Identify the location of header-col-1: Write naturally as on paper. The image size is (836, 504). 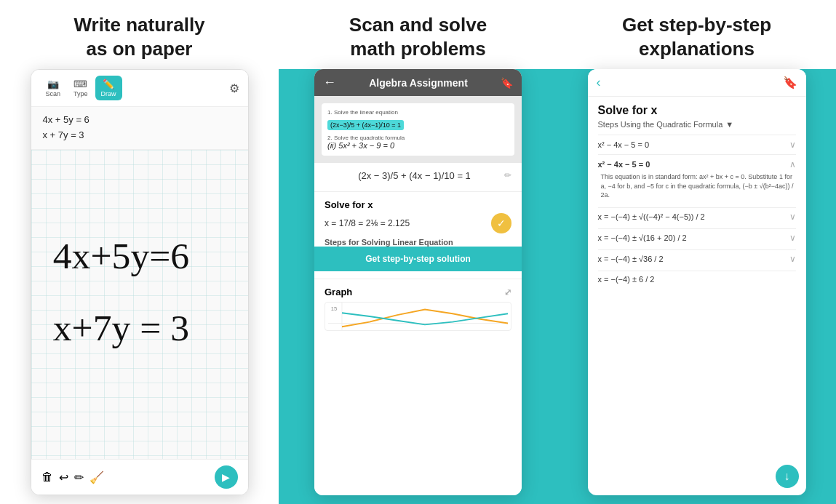
(140, 36).